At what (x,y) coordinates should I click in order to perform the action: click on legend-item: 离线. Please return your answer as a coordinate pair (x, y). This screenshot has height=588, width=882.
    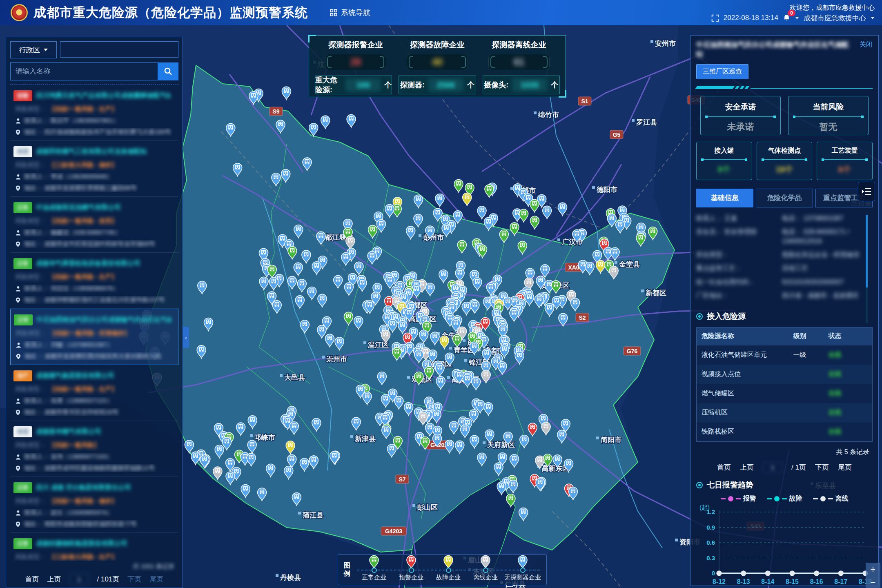
    Looking at the image, I should click on (831, 499).